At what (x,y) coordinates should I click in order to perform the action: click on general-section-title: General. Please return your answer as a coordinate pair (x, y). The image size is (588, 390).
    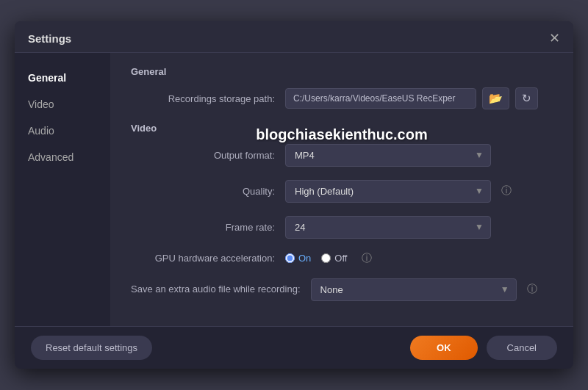
    Looking at the image, I should click on (342, 72).